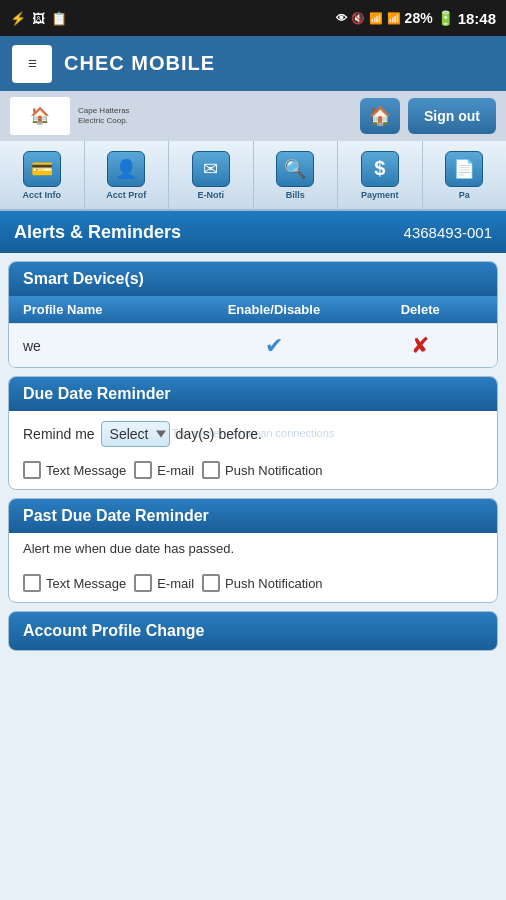  Describe the element at coordinates (253, 116) in the screenshot. I see `top-bar: 🏠 Cape HatterasElectric Coop. 🏠 Sign out` at that location.